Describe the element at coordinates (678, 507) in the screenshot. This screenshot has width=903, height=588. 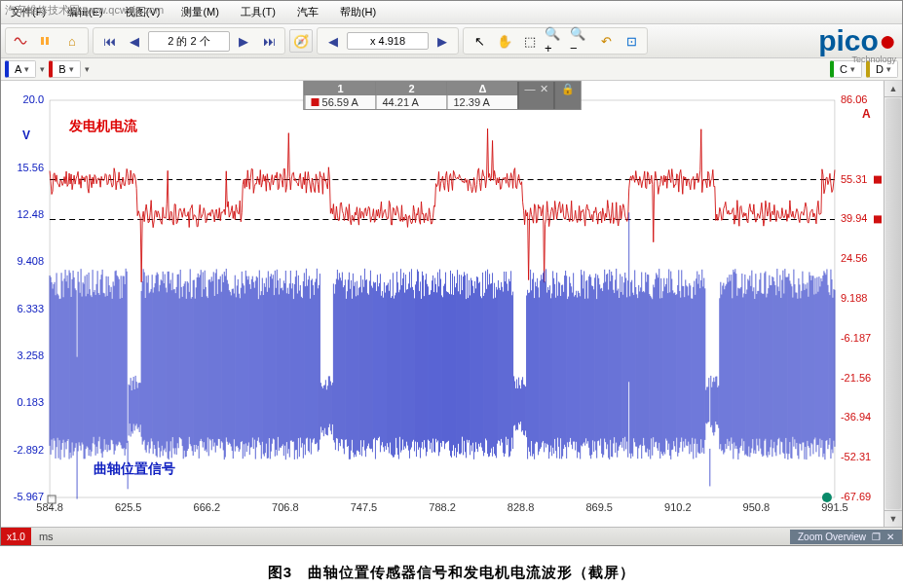
I see `svg-text: 910.2` at that location.